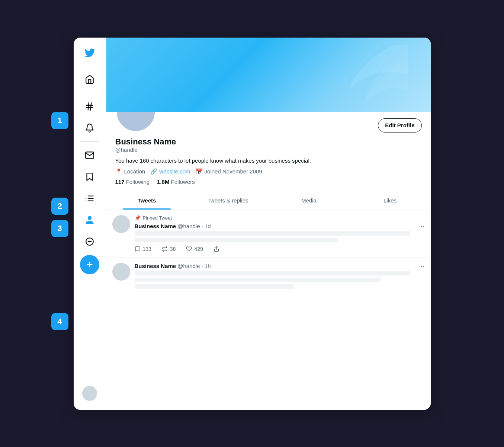 This screenshot has width=504, height=447. What do you see at coordinates (147, 200) in the screenshot?
I see `tab-tweets: Tweets` at bounding box center [147, 200].